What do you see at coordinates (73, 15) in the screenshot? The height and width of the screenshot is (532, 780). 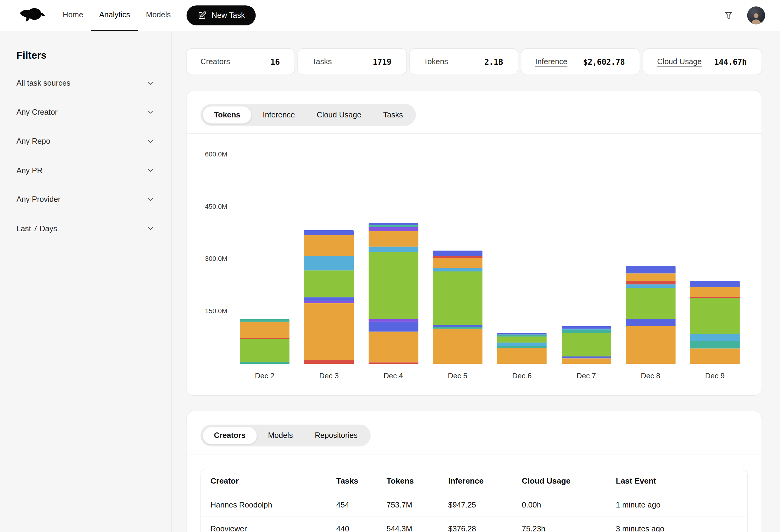 I see `nav-link-home: Home` at bounding box center [73, 15].